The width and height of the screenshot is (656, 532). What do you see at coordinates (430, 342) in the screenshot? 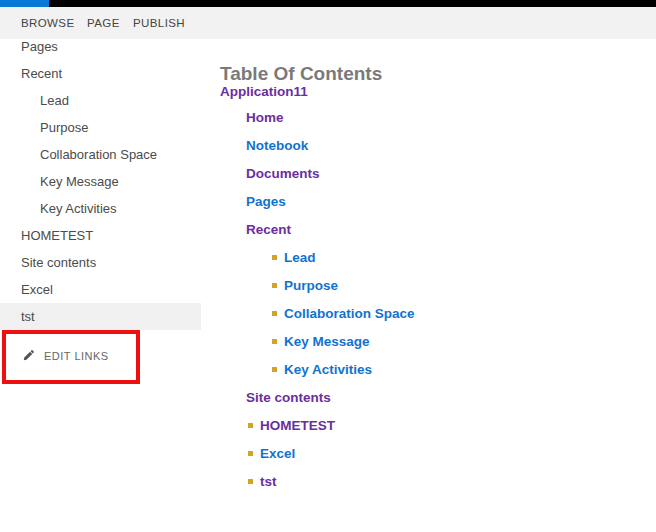
I see `toc-link-key-message: Key Message` at bounding box center [430, 342].